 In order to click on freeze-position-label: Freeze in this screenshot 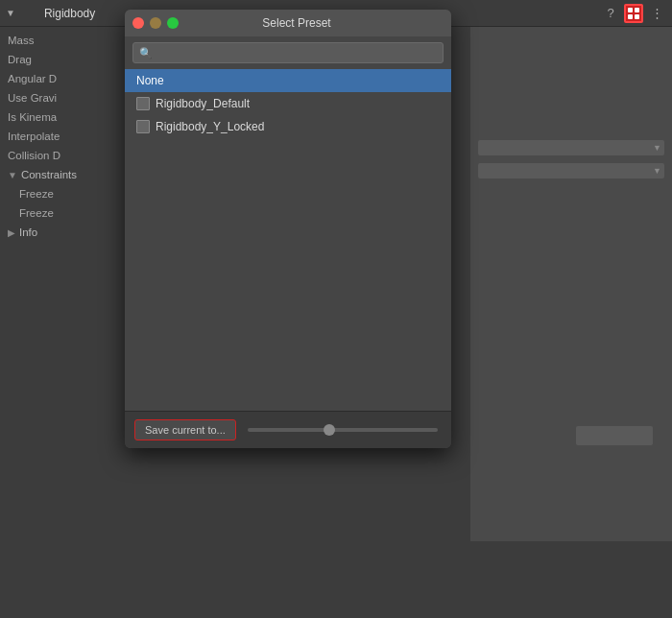, I will do `click(77, 194)`.